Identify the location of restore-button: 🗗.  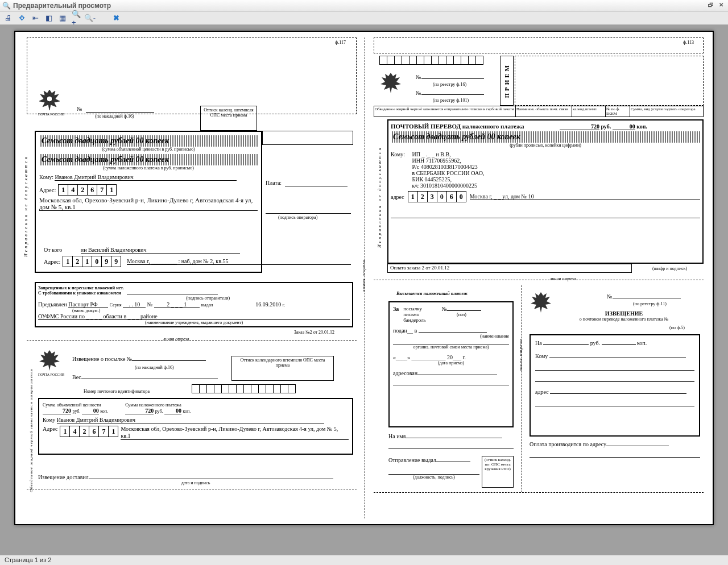
(711, 6).